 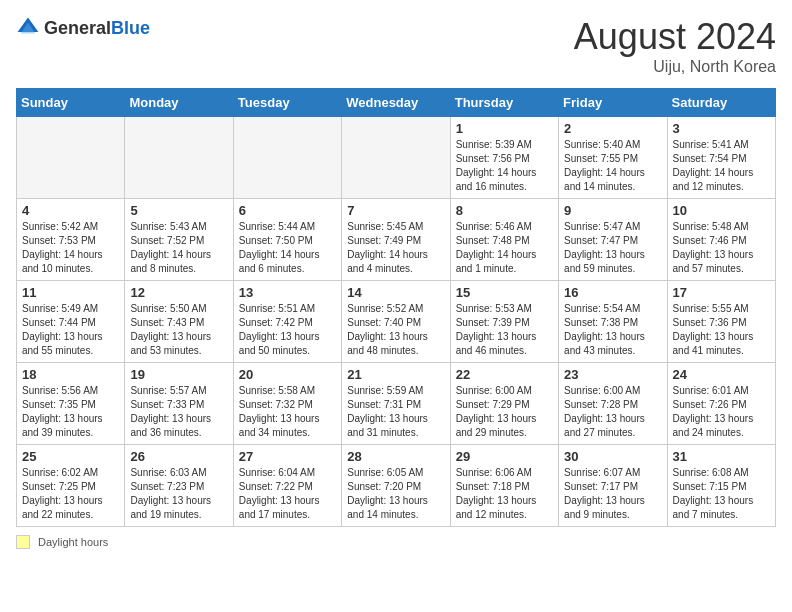 What do you see at coordinates (396, 374) in the screenshot?
I see `day-number: 21` at bounding box center [396, 374].